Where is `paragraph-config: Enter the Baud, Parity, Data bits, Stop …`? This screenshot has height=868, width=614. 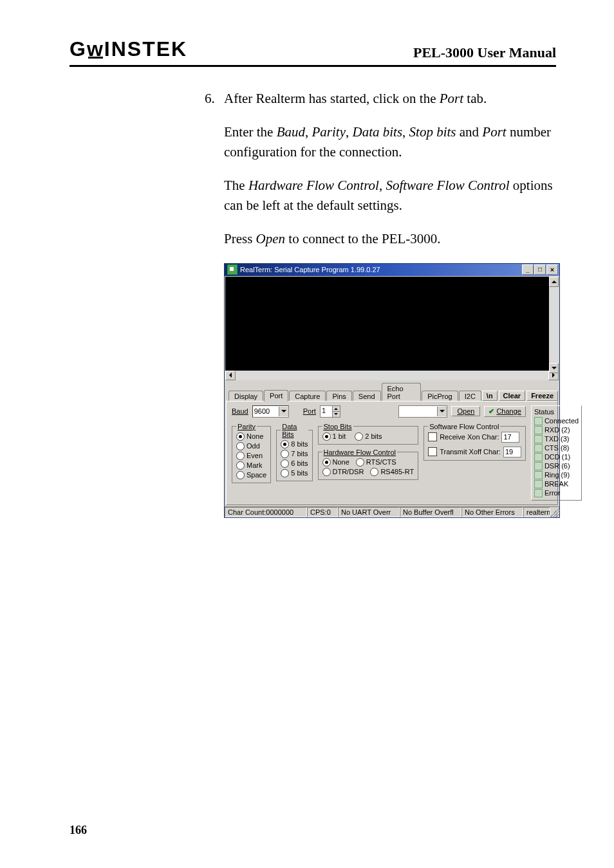 paragraph-config: Enter the Baud, Parity, Data bits, Stop … is located at coordinates (390, 142).